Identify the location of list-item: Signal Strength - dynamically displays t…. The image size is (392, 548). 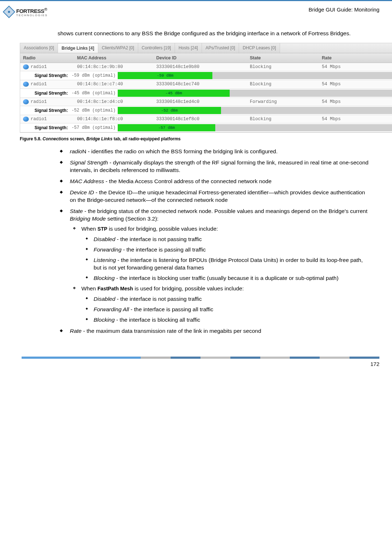
(219, 167).